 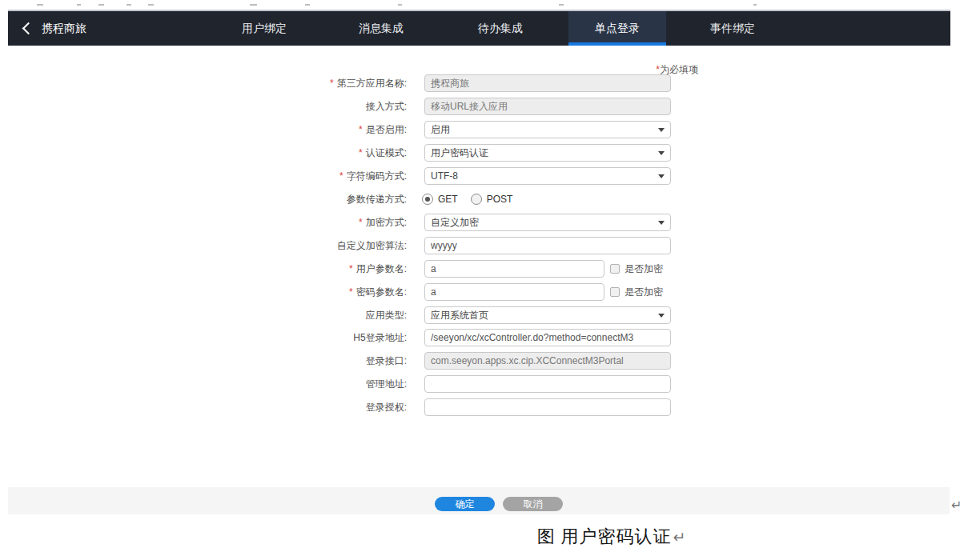 I want to click on figure-caption: 图 用户密码认证↵, so click(x=612, y=537).